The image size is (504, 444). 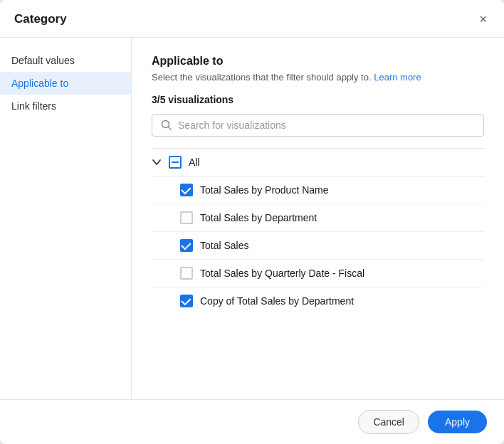 I want to click on dialog-footer: Cancel Apply, so click(x=252, y=421).